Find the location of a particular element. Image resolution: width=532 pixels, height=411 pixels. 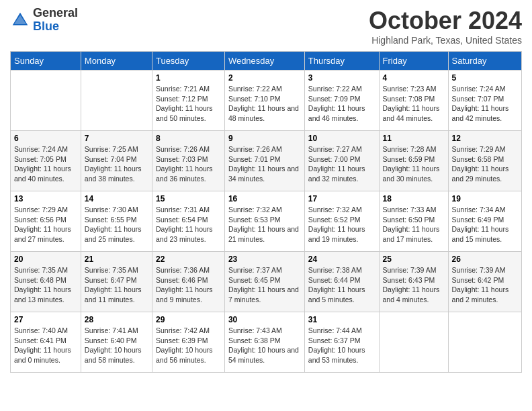

main-title: October 2024 is located at coordinates (445, 21).